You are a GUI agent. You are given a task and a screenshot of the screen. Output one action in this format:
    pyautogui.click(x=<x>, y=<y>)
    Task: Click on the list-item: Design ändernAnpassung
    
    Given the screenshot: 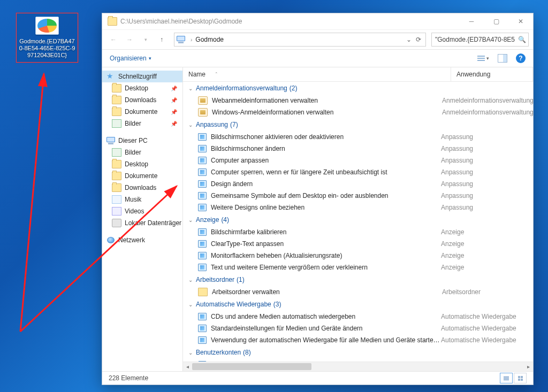 What is the action you would take?
    pyautogui.click(x=358, y=184)
    